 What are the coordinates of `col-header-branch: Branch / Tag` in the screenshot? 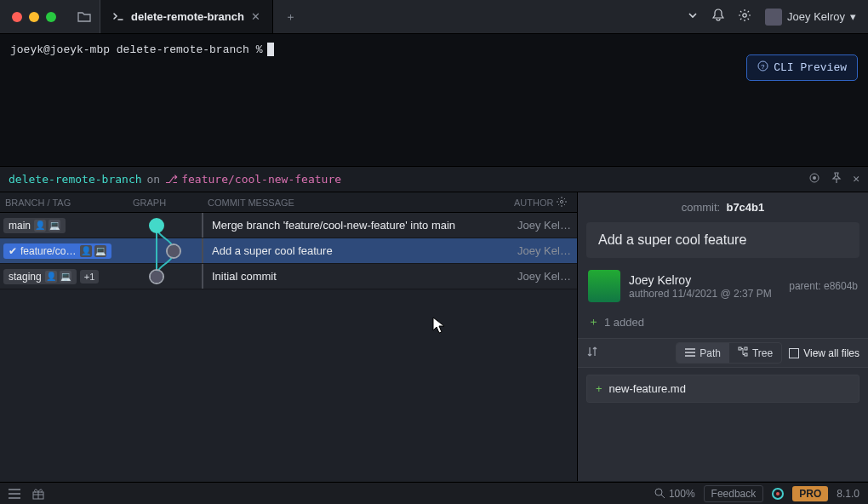 It's located at (64, 203).